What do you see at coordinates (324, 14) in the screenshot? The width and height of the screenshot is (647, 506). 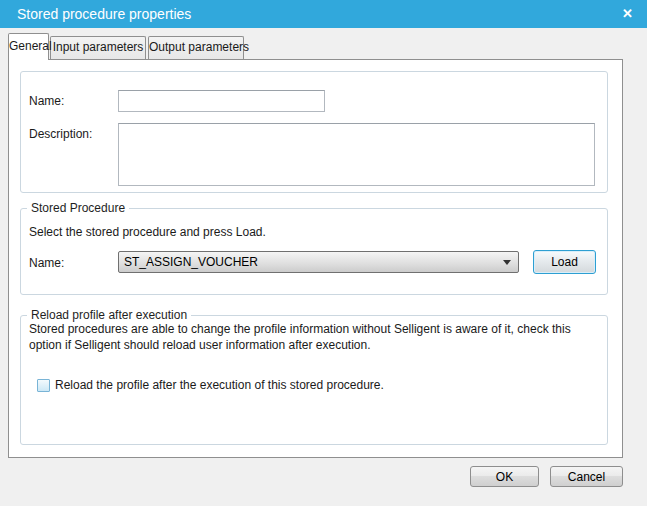 I see `titlebar: Stored procedure properties ✕` at bounding box center [324, 14].